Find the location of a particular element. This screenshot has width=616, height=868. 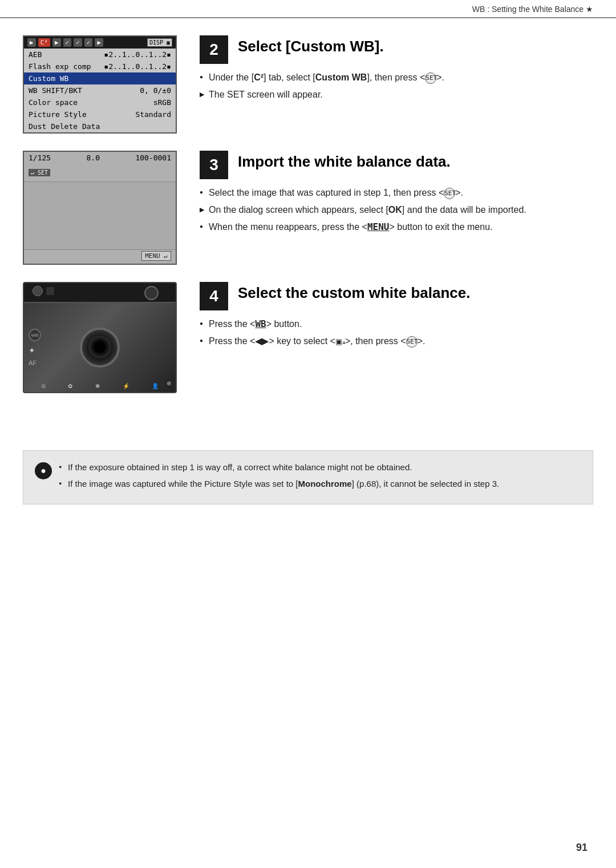

tab-icon-3: ▶ is located at coordinates (57, 42).